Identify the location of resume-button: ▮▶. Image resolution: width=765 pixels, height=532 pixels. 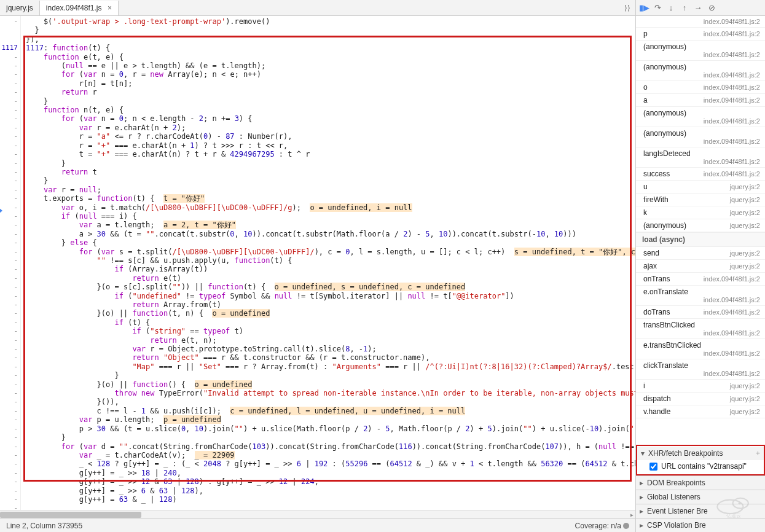
(644, 7).